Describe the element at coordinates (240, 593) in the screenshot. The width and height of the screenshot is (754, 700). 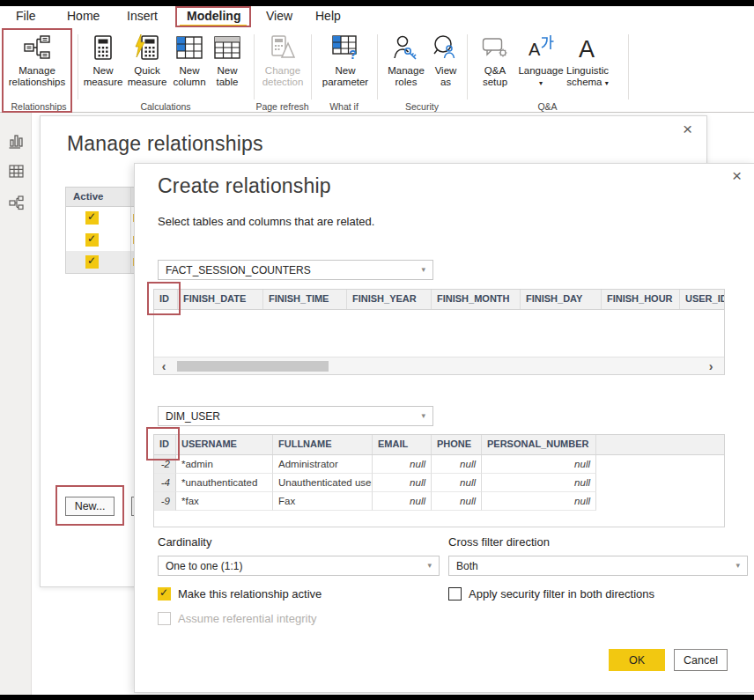
I see `make-active-option: ✓ Make this relationship active` at that location.